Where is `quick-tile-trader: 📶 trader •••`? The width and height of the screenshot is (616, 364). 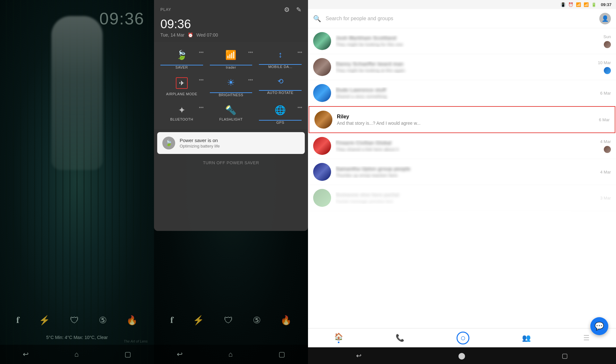
quick-tile-trader: 📶 trader ••• is located at coordinates (231, 59).